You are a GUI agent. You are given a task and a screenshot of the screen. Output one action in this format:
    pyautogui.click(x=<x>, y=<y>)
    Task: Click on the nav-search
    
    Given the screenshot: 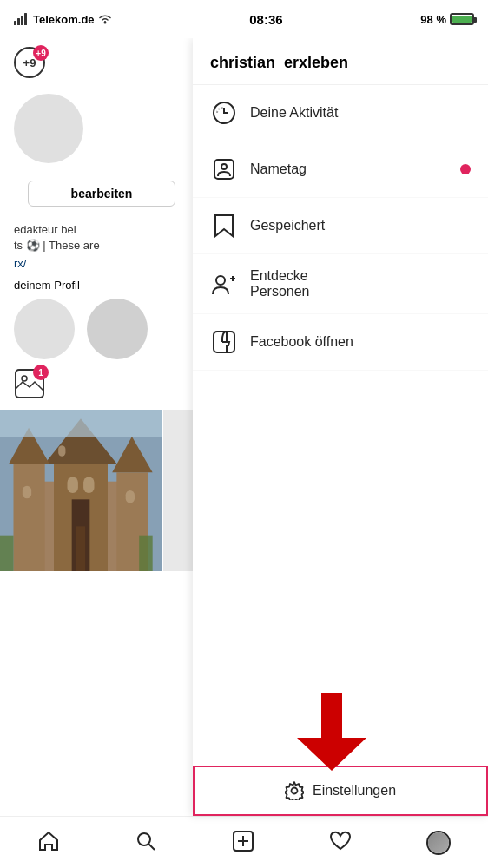 What is the action you would take?
    pyautogui.click(x=146, y=843)
    